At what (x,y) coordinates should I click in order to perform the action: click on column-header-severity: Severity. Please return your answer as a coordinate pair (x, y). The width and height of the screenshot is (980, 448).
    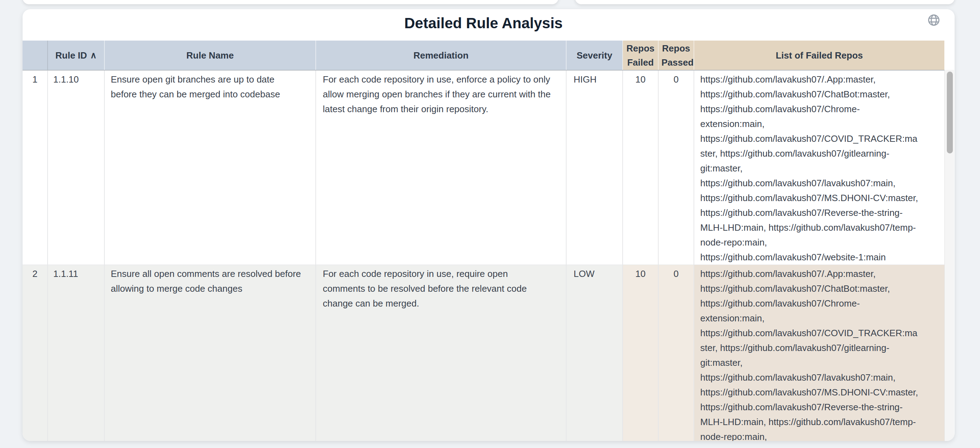
    Looking at the image, I should click on (594, 56).